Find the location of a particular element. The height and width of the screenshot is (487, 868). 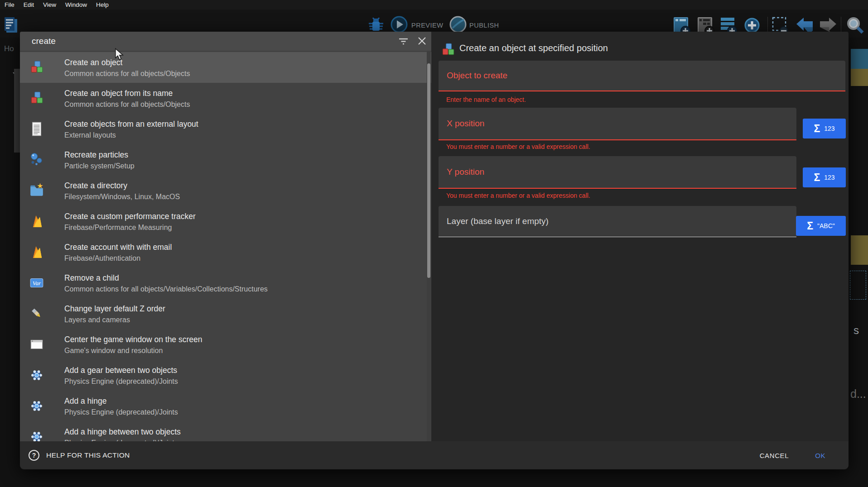

field-label: Y position is located at coordinates (466, 172).